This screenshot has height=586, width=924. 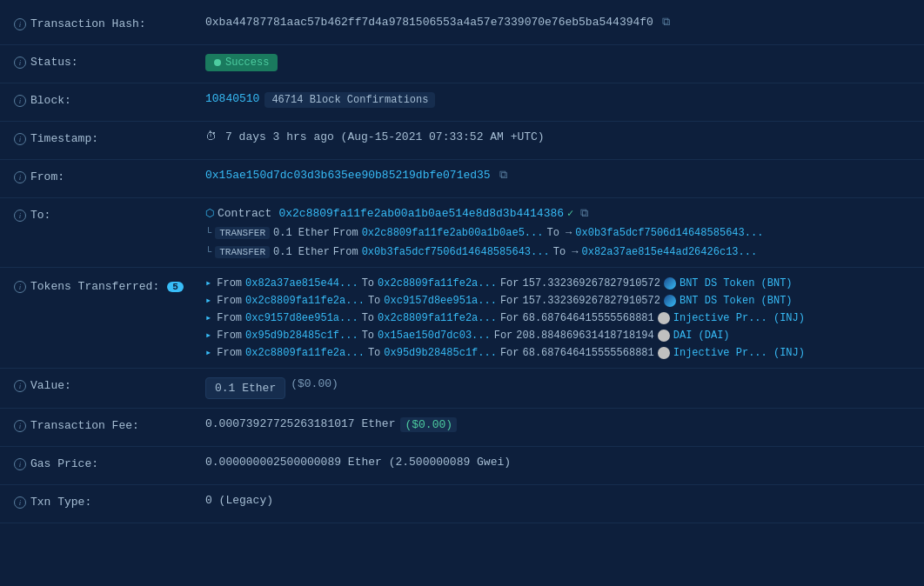 What do you see at coordinates (452, 233) in the screenshot?
I see `transfer-from-1: 0x2c8809fa11fe2ab00a1b0ae5...` at bounding box center [452, 233].